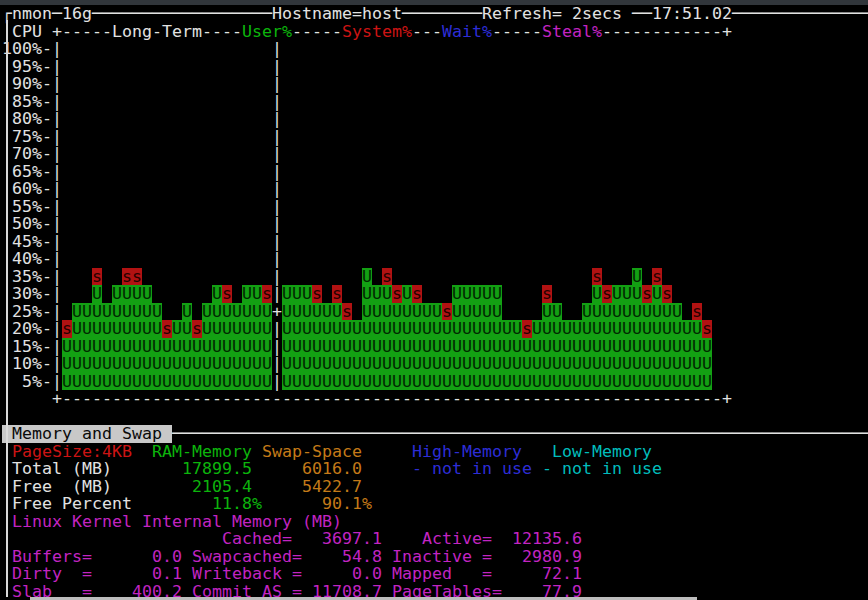 The width and height of the screenshot is (868, 600). What do you see at coordinates (435, 399) in the screenshot?
I see `cpu-chart-bottom-axis: +---------------------------------------…` at bounding box center [435, 399].